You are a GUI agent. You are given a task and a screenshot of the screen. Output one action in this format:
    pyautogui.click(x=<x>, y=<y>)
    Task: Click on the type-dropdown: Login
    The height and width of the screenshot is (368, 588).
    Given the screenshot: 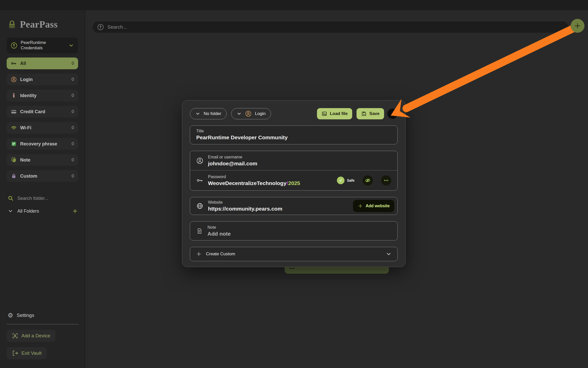 What is the action you would take?
    pyautogui.click(x=251, y=114)
    